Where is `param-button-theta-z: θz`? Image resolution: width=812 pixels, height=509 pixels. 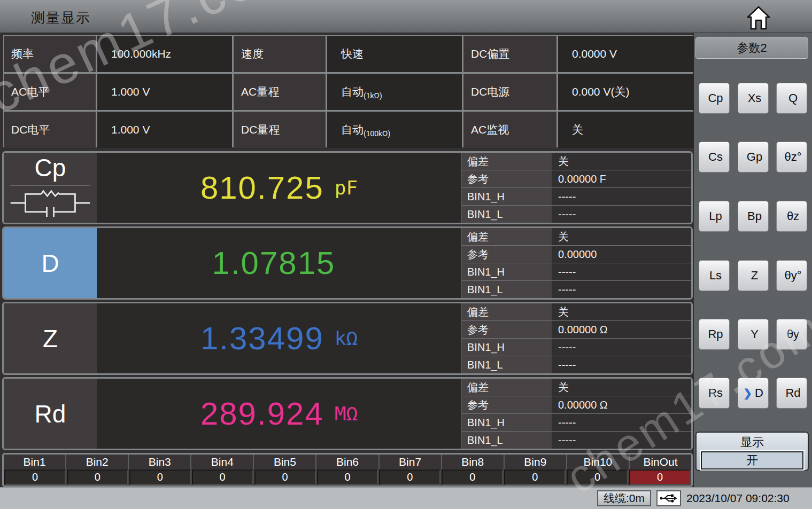
param-button-theta-z: θz is located at coordinates (792, 216).